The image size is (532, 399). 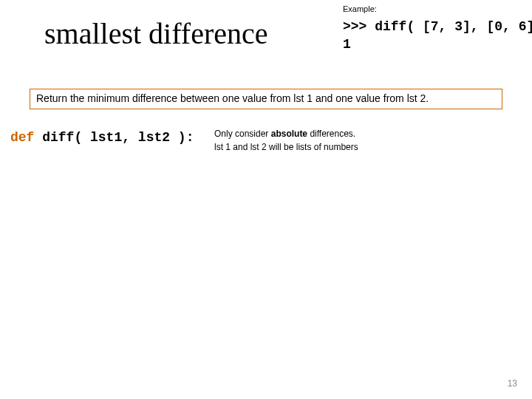 What do you see at coordinates (290, 134) in the screenshot?
I see `note-line-1-bold: absolute` at bounding box center [290, 134].